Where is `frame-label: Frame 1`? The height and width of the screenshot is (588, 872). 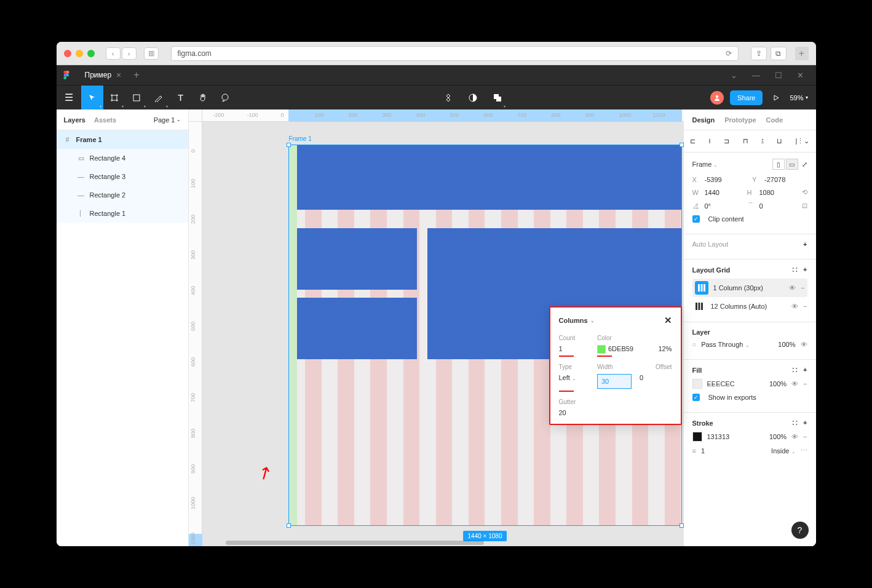 frame-label: Frame 1 is located at coordinates (300, 139).